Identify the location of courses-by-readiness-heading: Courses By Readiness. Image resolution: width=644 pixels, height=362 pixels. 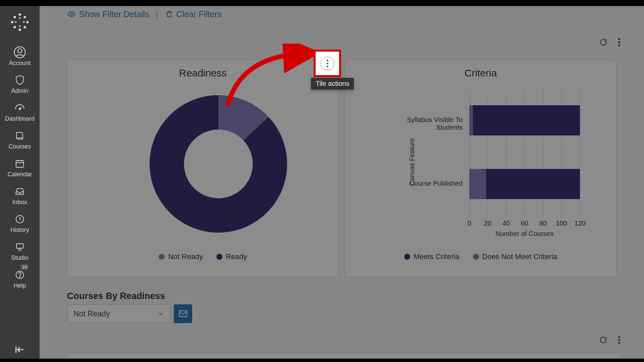
(116, 296).